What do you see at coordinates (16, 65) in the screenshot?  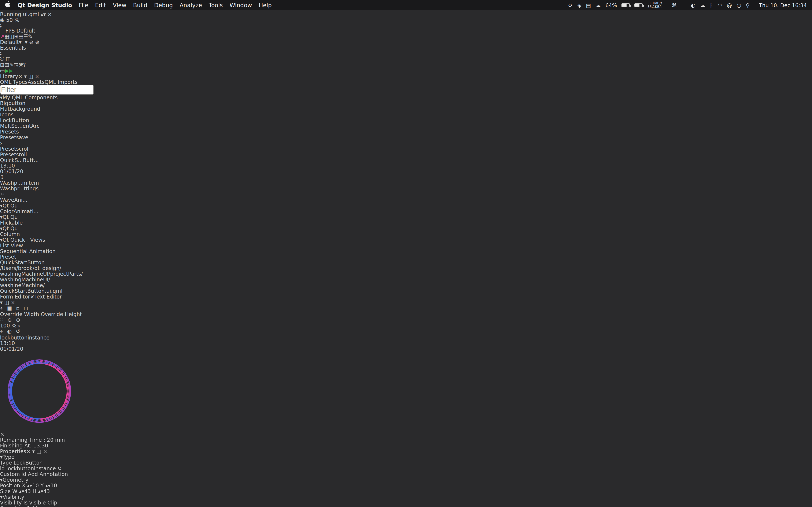 I see `3d-mode-icon: ◳` at bounding box center [16, 65].